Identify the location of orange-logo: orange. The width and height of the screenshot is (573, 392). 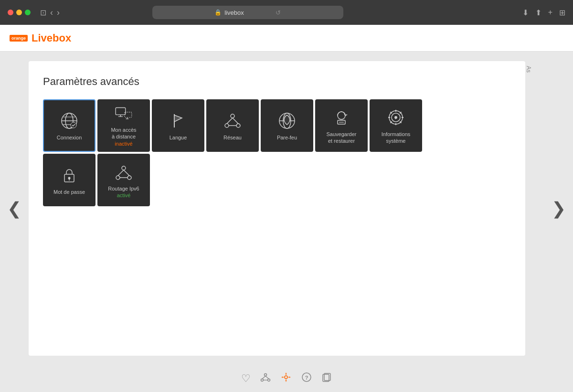
(19, 38).